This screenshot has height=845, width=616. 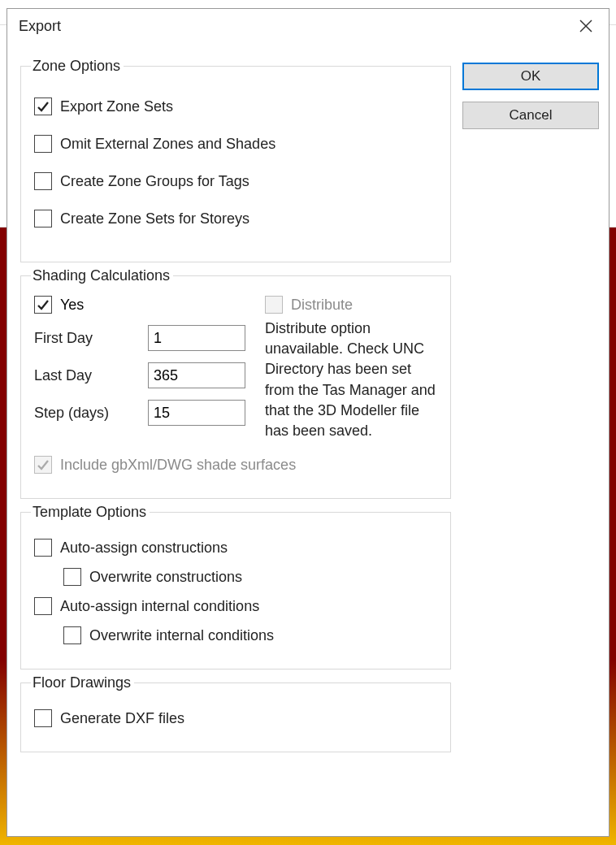 What do you see at coordinates (236, 713) in the screenshot?
I see `floor-drawings-group: Floor Drawings Generate DXF files` at bounding box center [236, 713].